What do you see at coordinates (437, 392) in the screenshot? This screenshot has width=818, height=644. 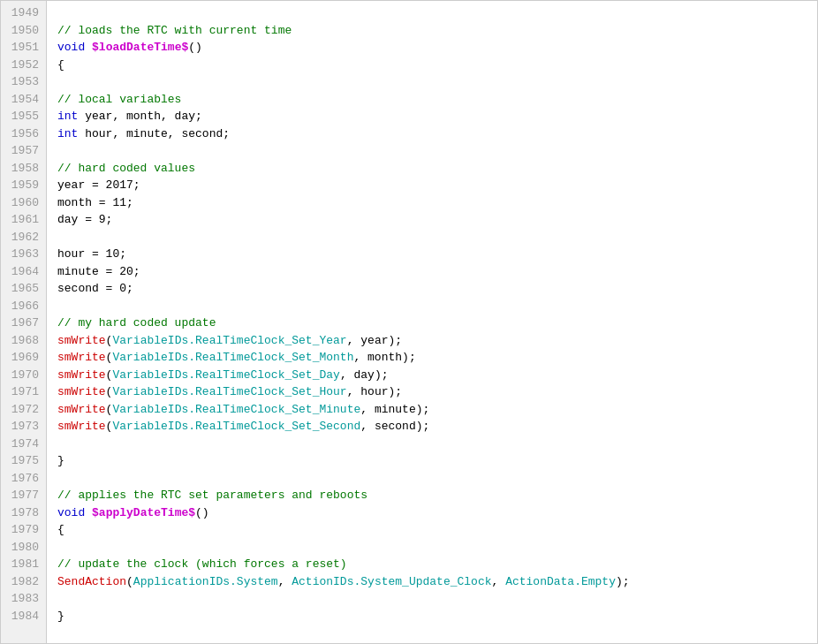 I see `code-line: smWrite(VariableIDs.RealTimeClock_Set_Ho…` at bounding box center [437, 392].